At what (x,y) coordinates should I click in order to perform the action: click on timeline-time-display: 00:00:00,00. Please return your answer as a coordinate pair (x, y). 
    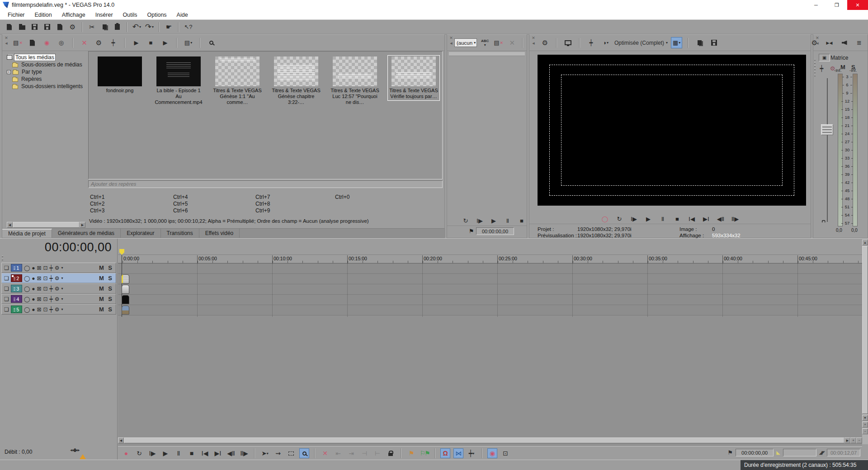
    Looking at the image, I should click on (78, 248).